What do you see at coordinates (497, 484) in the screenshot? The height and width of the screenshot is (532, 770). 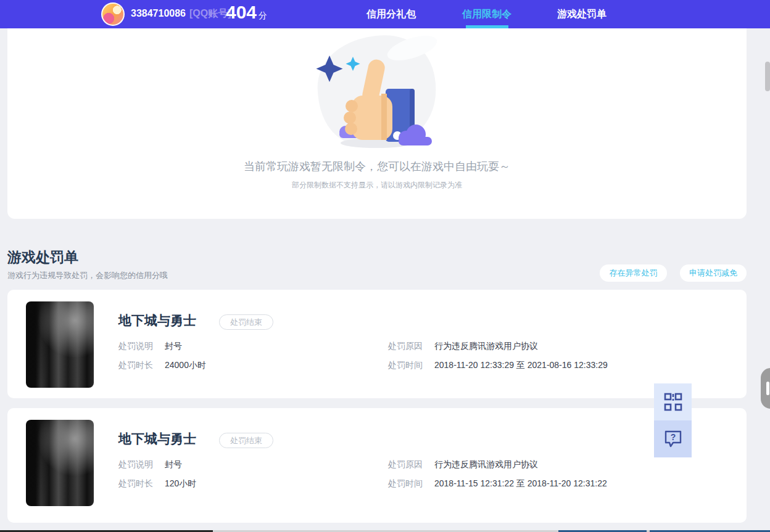 I see `penalty-time-field: 处罚时间2018-11-15 12:31:22 至 2018-11-20 12:…` at bounding box center [497, 484].